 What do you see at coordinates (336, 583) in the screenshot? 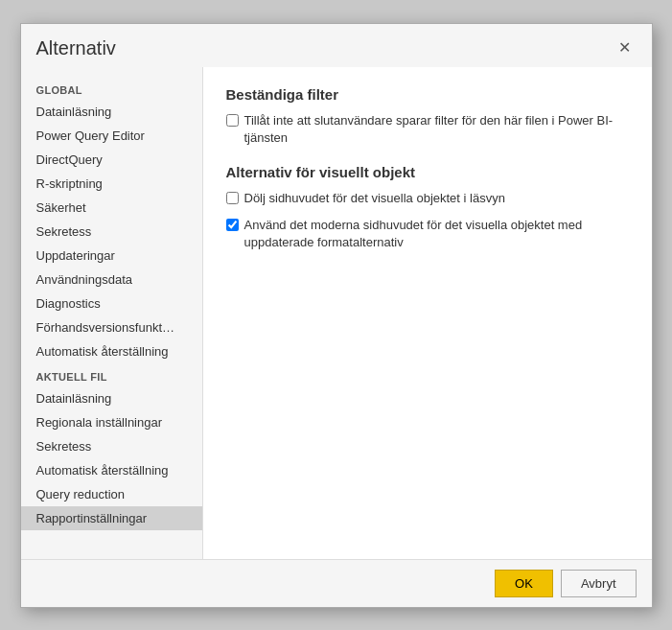
I see `footer: OK Avbryt` at bounding box center [336, 583].